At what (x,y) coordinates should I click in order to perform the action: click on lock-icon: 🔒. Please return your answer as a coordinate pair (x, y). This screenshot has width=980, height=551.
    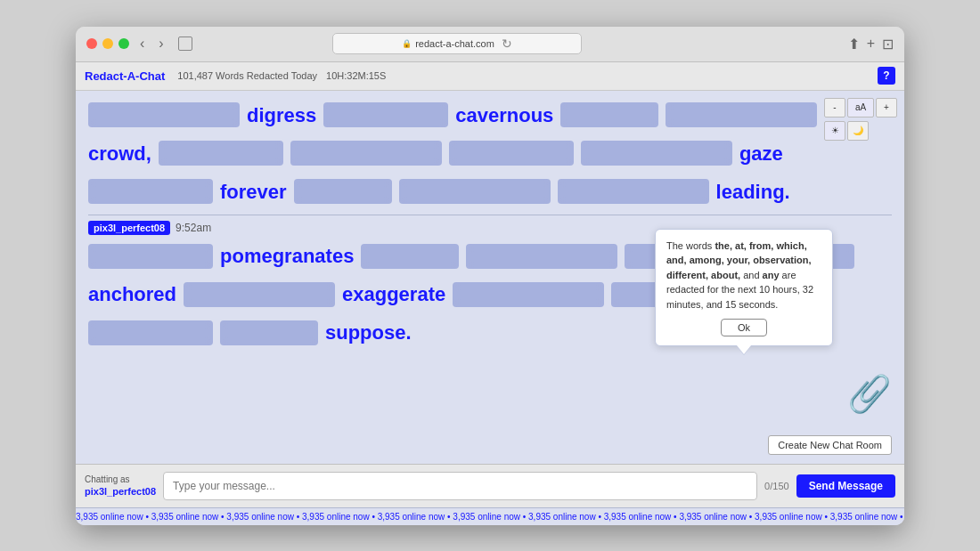
    Looking at the image, I should click on (406, 44).